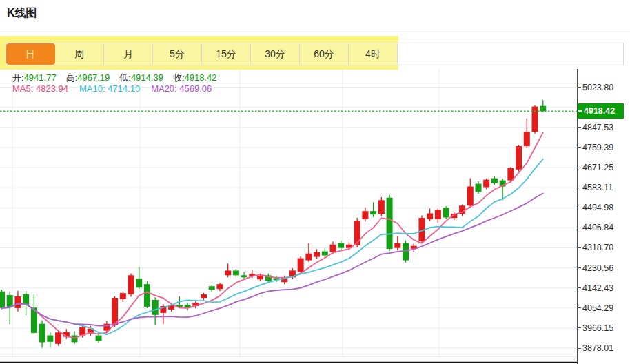 This screenshot has width=630, height=364. I want to click on axis-label: 4759.39, so click(604, 148).